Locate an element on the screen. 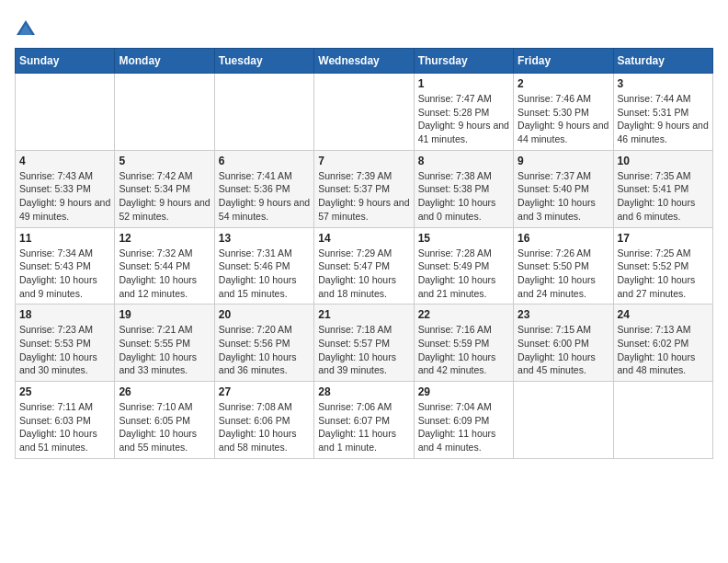 The image size is (728, 563). calendar-day-cell: 21Sunrise: 7:18 AM Sunset: 5:57 PM Dayli… is located at coordinates (364, 343).